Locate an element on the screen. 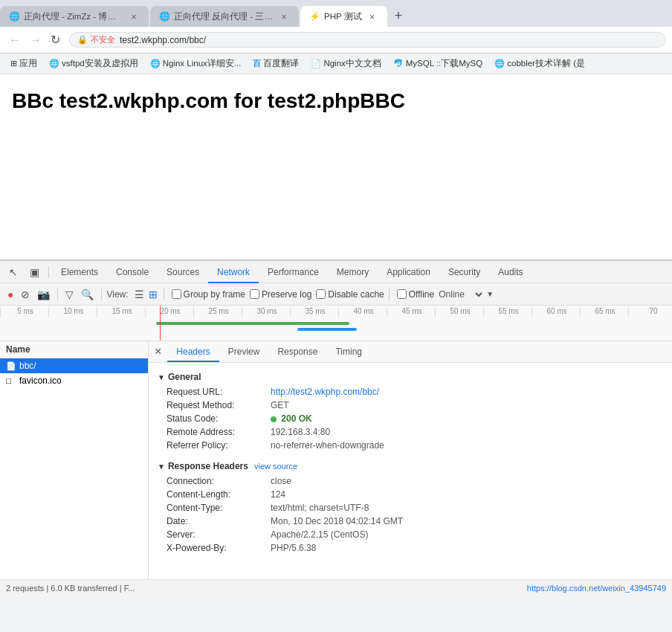 The width and height of the screenshot is (672, 632). apps-icon: ⊞ is located at coordinates (13, 64).